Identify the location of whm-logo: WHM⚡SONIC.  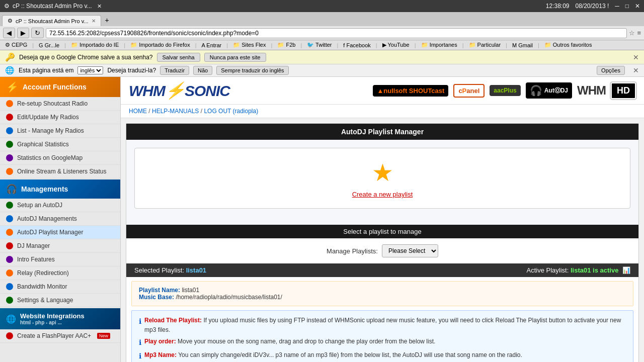
(179, 90).